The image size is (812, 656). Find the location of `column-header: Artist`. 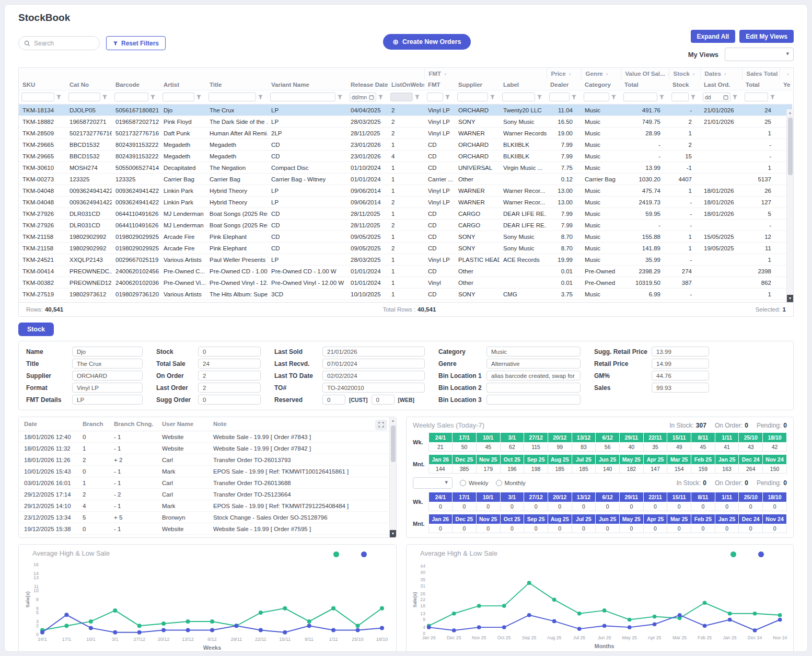

column-header: Artist is located at coordinates (183, 85).